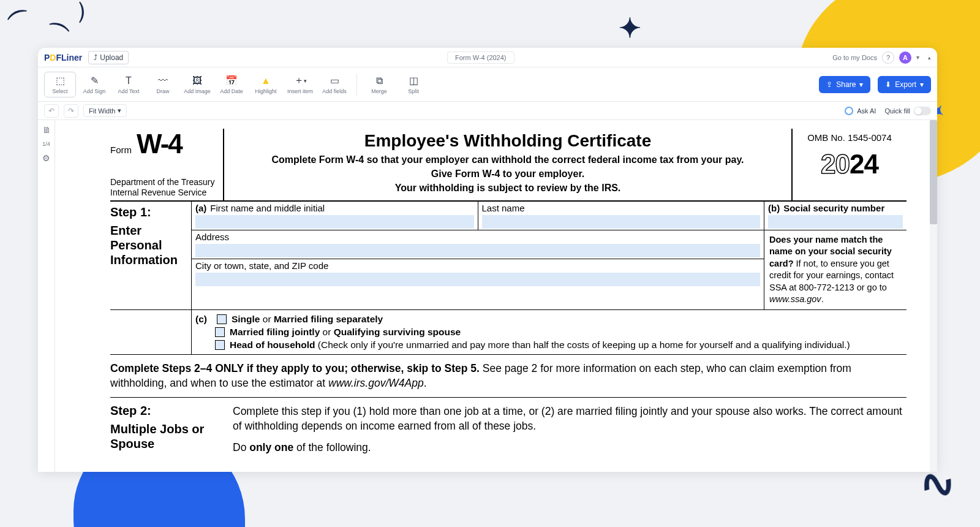  I want to click on field-label: Last name, so click(503, 208).